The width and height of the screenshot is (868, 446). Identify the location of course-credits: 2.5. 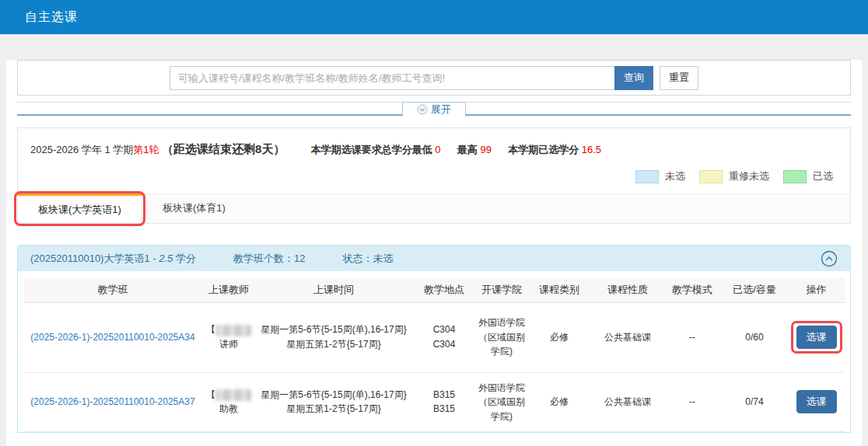
(166, 258).